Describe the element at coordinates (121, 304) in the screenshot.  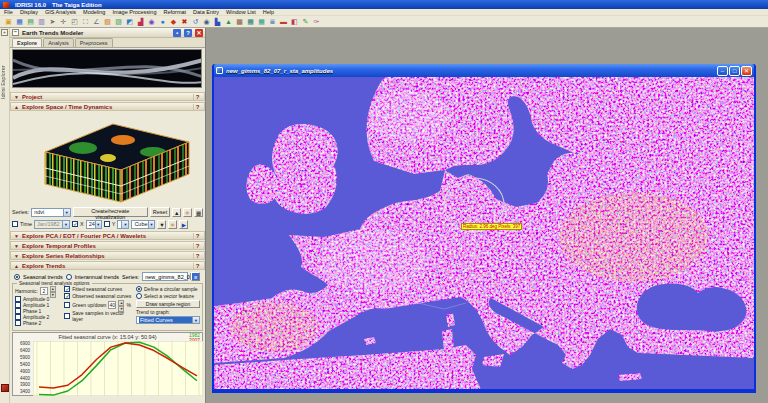
I see `green-updown-stepper: ▲▼` at that location.